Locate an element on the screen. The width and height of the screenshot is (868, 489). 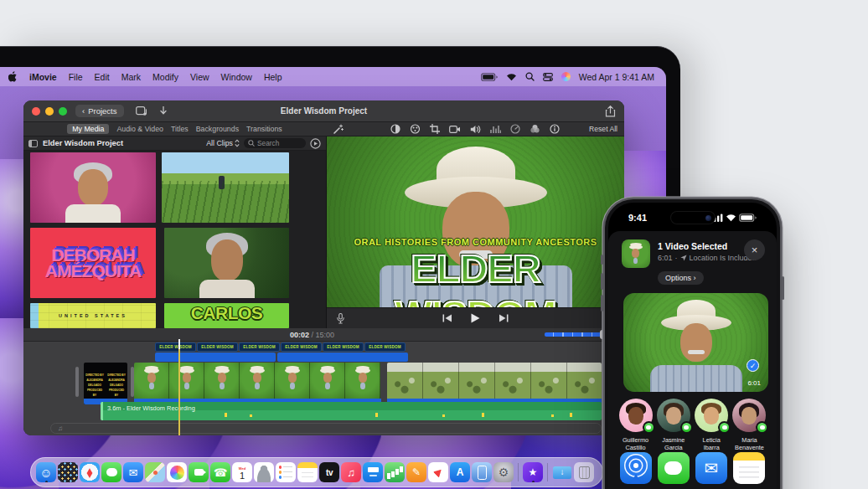
timeline-audio-clip: 3.6m - Elder Wisdom Recording is located at coordinates (351, 411).